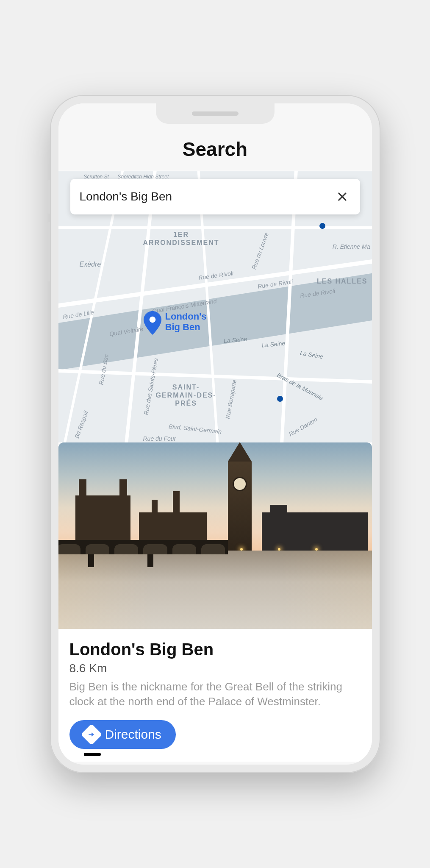 This screenshot has width=430, height=868. What do you see at coordinates (183, 327) in the screenshot?
I see `text: Big Ben` at bounding box center [183, 327].